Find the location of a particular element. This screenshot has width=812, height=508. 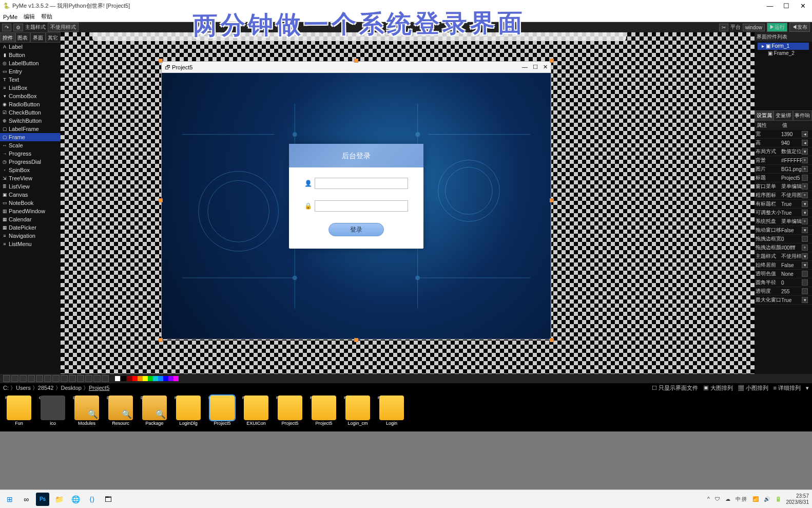

task-explorer-icon: 📁 is located at coordinates (59, 499).